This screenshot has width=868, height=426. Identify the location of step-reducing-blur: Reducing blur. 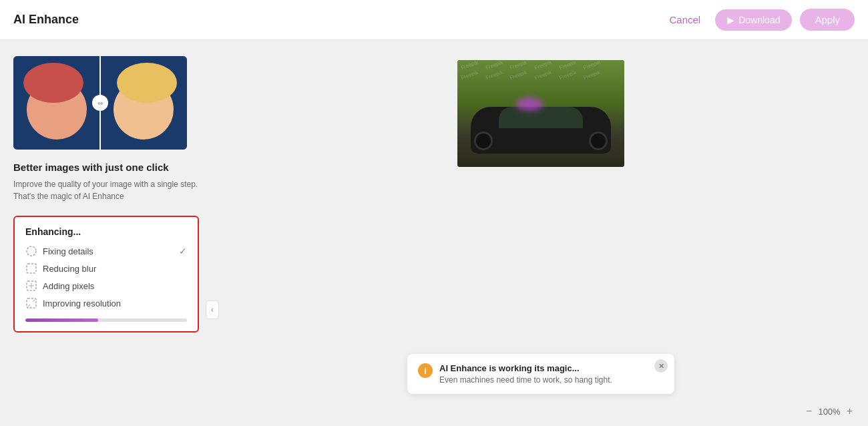
(106, 268).